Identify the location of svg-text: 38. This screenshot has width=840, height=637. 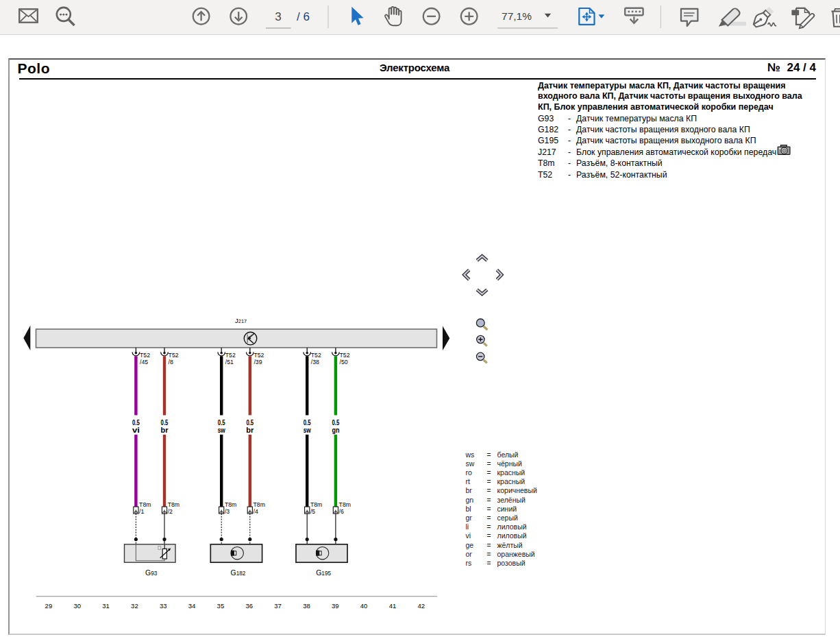
(307, 606).